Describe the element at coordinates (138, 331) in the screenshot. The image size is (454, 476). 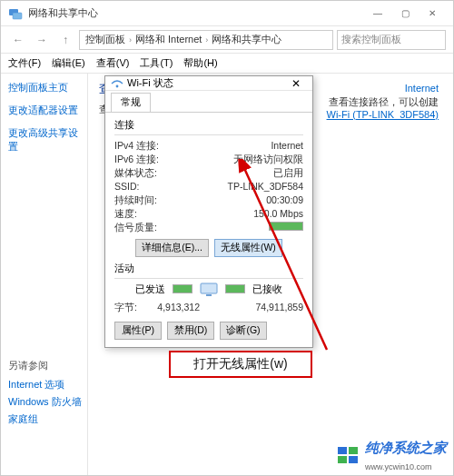
I see `properties-button: 属性(P)` at that location.